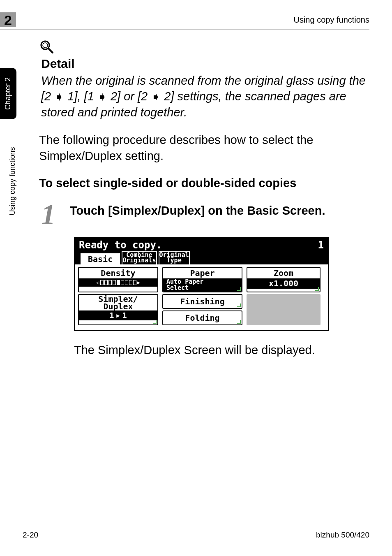 The image size is (392, 556). I want to click on chapter-tab-label: Chapter 2, so click(8, 94).